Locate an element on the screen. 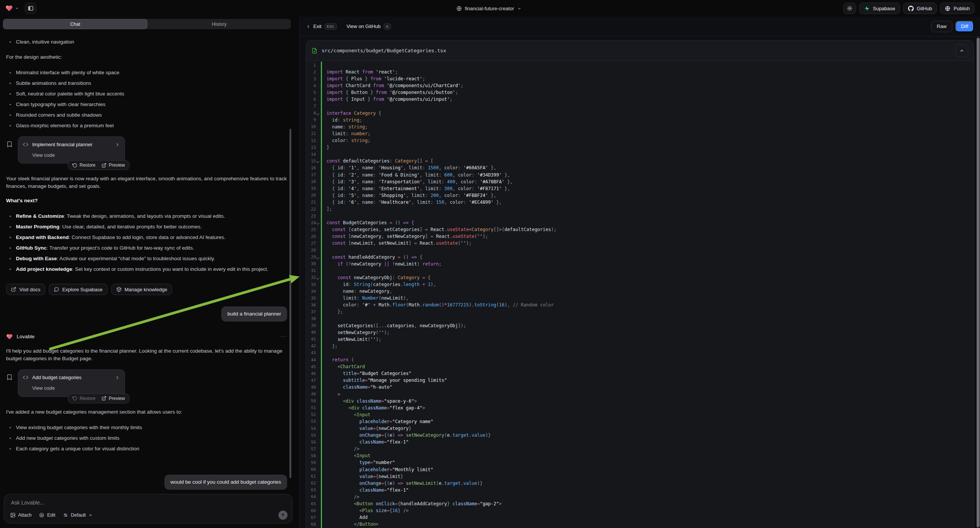  code-line-text: value={newLimit} is located at coordinates (361, 477).